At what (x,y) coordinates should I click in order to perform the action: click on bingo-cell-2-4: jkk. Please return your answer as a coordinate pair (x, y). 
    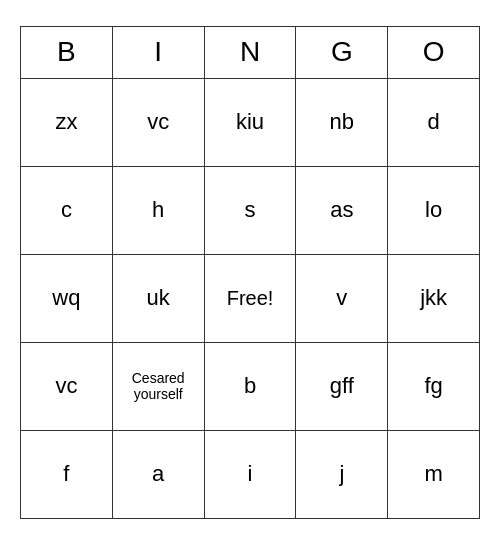
    Looking at the image, I should click on (434, 298).